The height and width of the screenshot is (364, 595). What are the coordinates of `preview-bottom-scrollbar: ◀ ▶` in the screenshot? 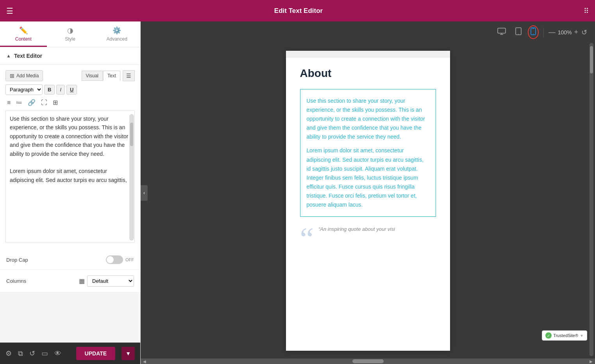 It's located at (368, 361).